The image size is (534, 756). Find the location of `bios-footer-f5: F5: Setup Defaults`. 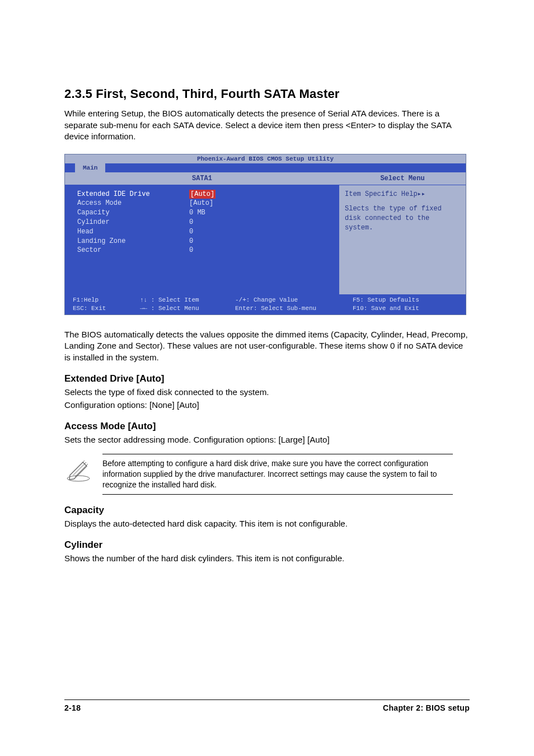

bios-footer-f5: F5: Setup Defaults is located at coordinates (405, 300).